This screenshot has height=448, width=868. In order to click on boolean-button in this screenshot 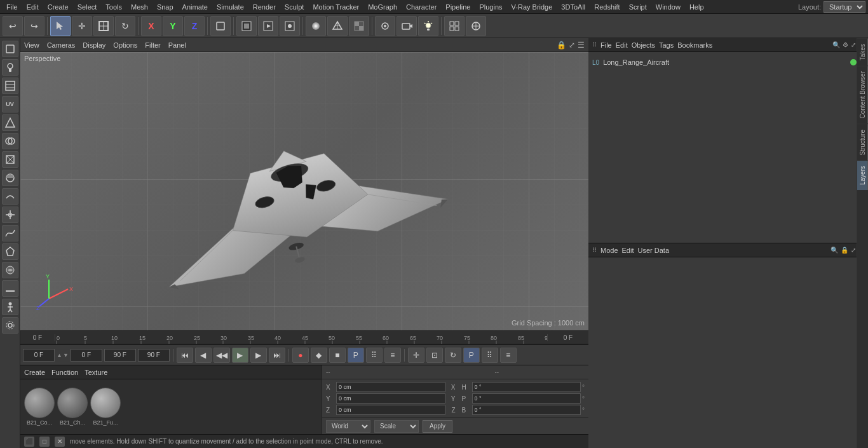, I will do `click(10, 141)`.